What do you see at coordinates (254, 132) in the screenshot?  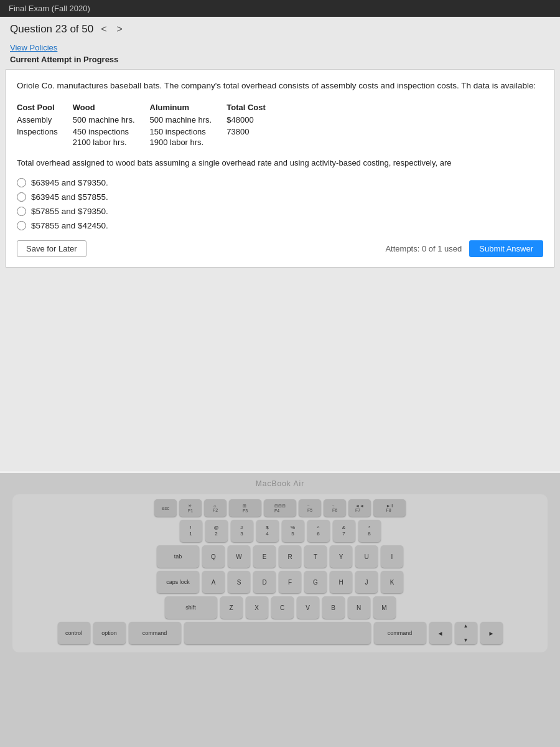 I see `row2-col4: 73800` at bounding box center [254, 132].